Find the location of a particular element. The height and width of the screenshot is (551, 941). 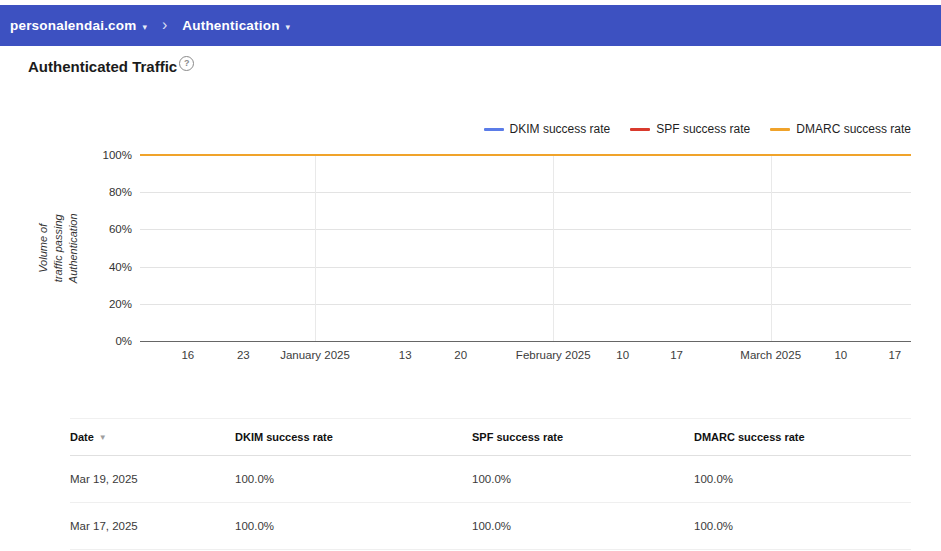

domain-selector: personalendai.com ▾ is located at coordinates (78, 26).